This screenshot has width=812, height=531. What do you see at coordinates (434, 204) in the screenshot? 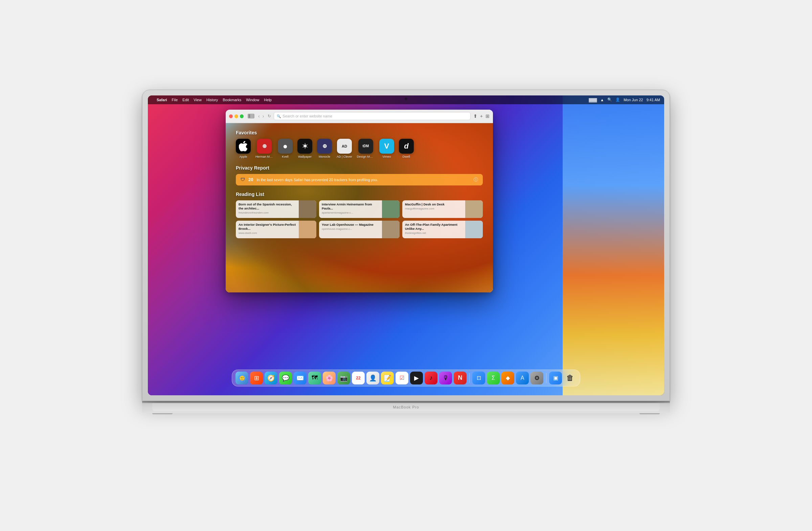
I see `reading-card-title-2: MacGuffin | Desk on Desk` at bounding box center [434, 204].